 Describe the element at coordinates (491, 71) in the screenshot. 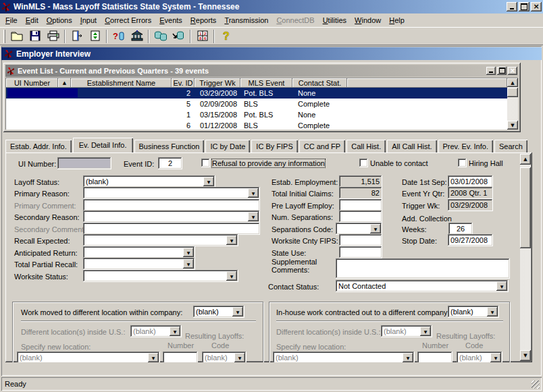

I see `event-list-minimize-button` at that location.